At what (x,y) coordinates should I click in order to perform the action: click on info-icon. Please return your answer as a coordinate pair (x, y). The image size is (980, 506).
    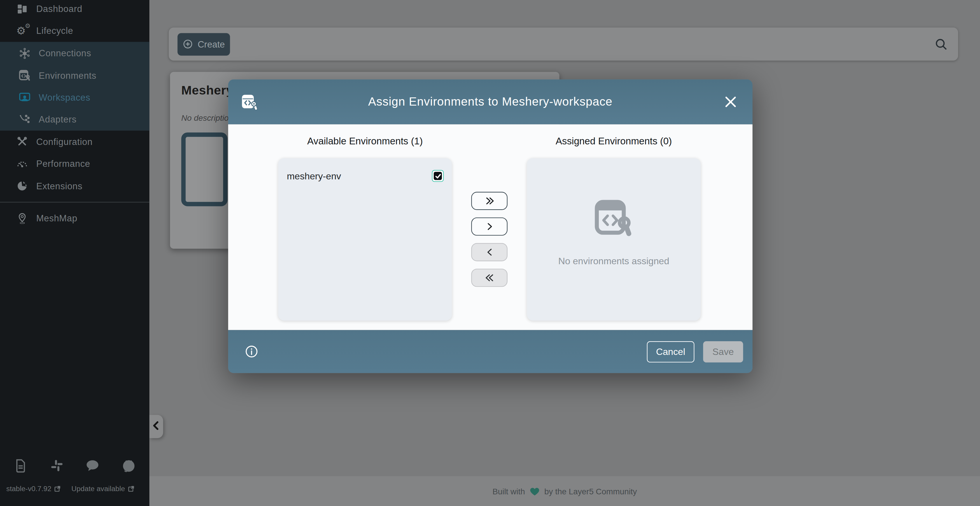
    Looking at the image, I should click on (251, 352).